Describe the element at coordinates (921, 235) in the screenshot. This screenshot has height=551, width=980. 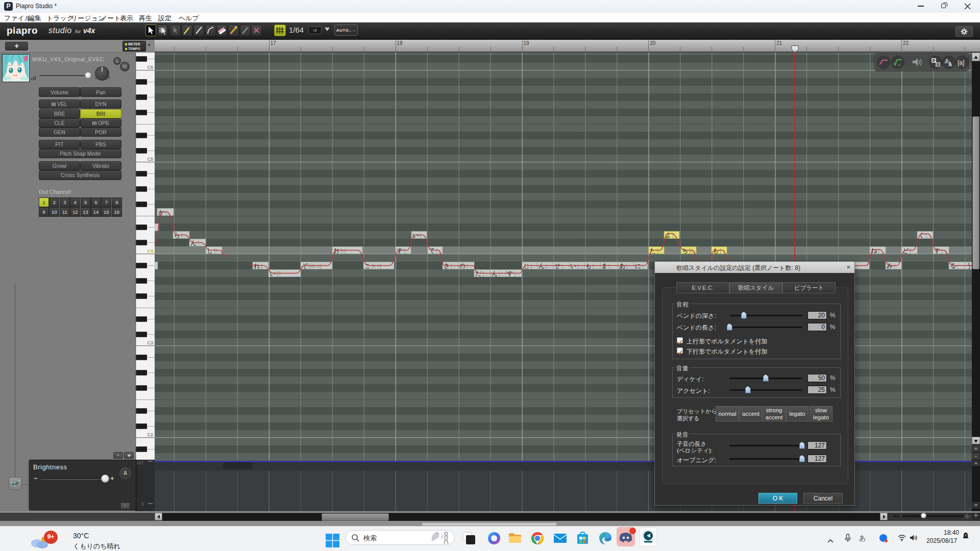
I see `svg-text: く` at that location.